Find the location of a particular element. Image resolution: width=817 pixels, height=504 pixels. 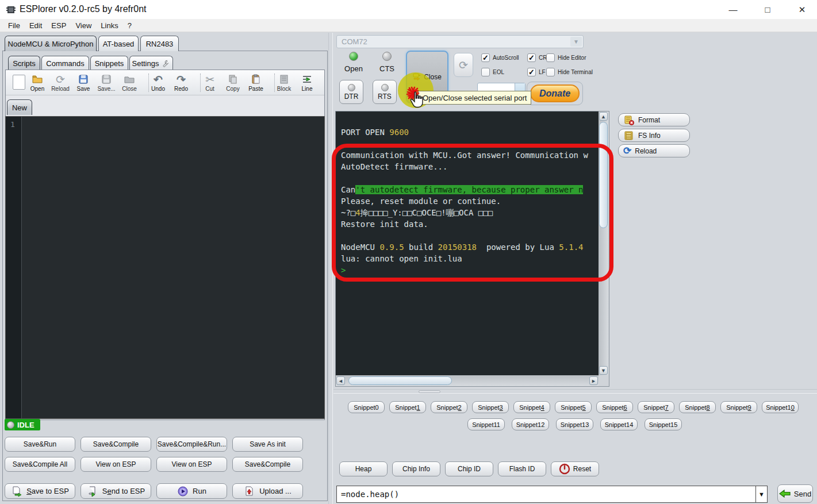

line-toolbar-button: Line is located at coordinates (307, 83).